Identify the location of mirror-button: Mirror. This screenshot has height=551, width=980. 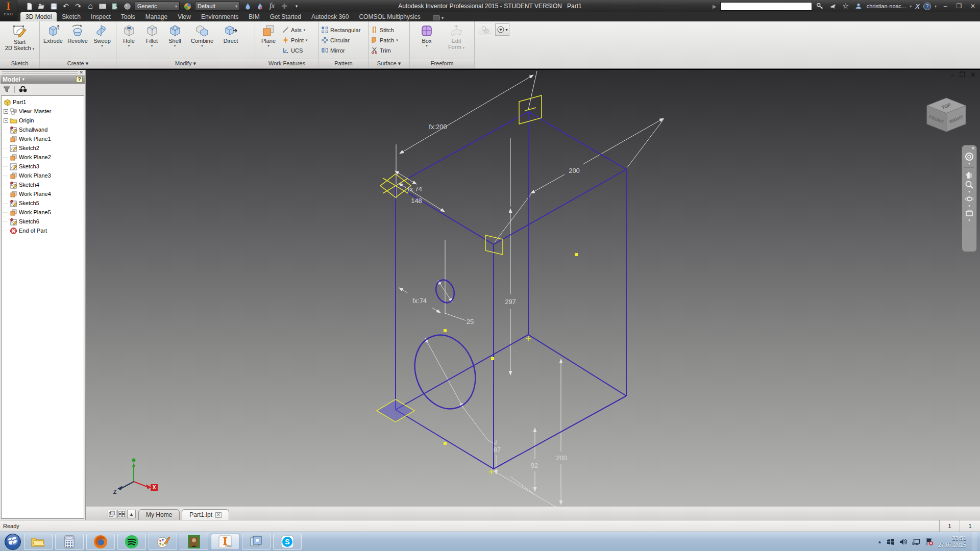
(341, 50).